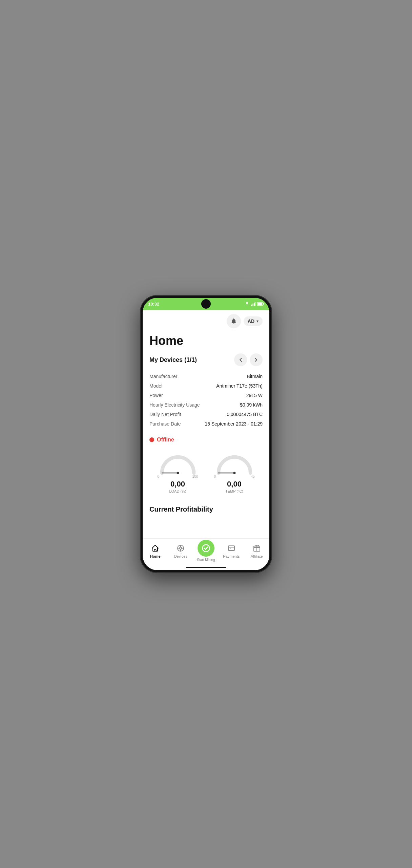 This screenshot has width=412, height=868. What do you see at coordinates (257, 548) in the screenshot?
I see `gift-icon` at bounding box center [257, 548].